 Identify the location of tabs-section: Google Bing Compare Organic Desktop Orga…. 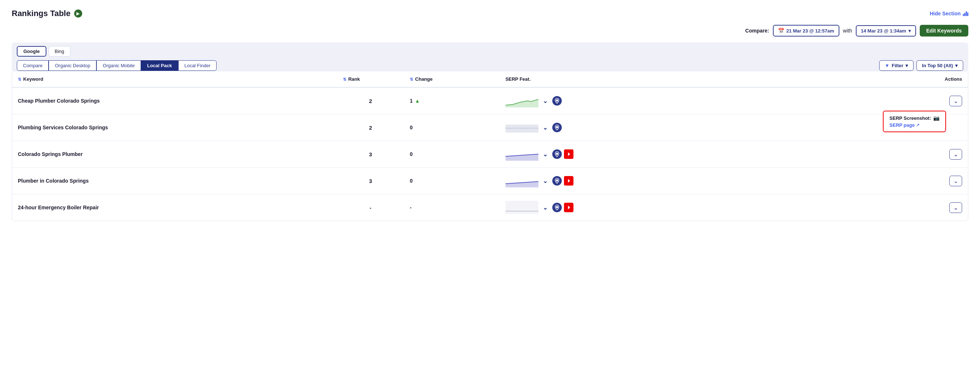
(490, 56).